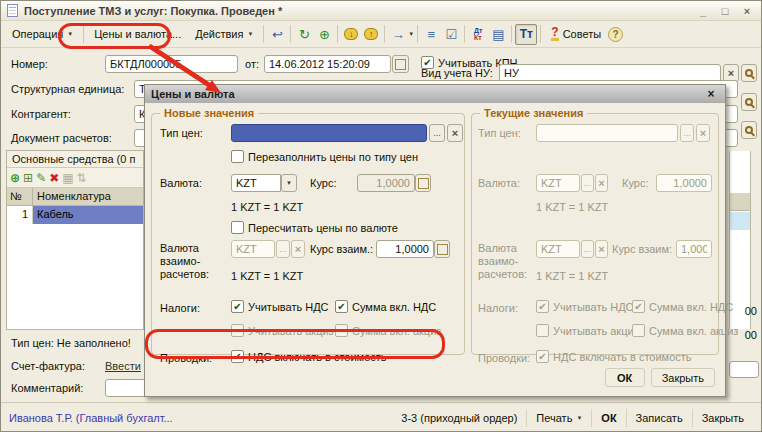  What do you see at coordinates (608, 418) in the screenshot?
I see `ok-button: ОК` at bounding box center [608, 418].